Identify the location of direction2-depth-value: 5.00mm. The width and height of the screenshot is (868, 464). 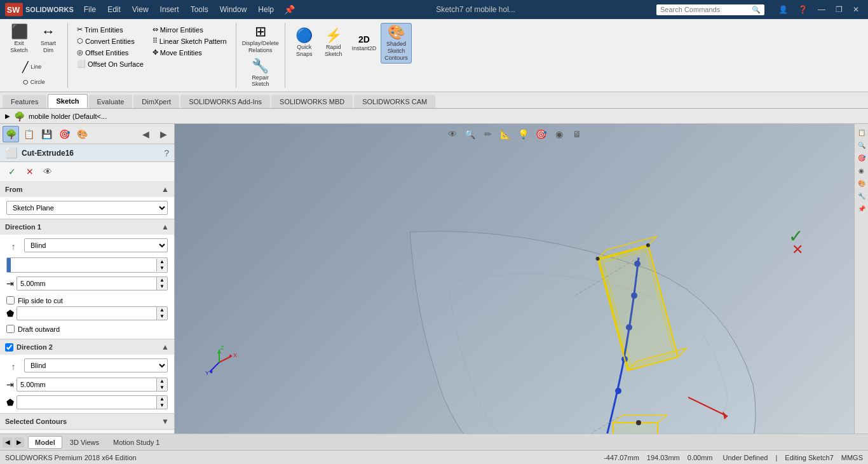
(86, 385).